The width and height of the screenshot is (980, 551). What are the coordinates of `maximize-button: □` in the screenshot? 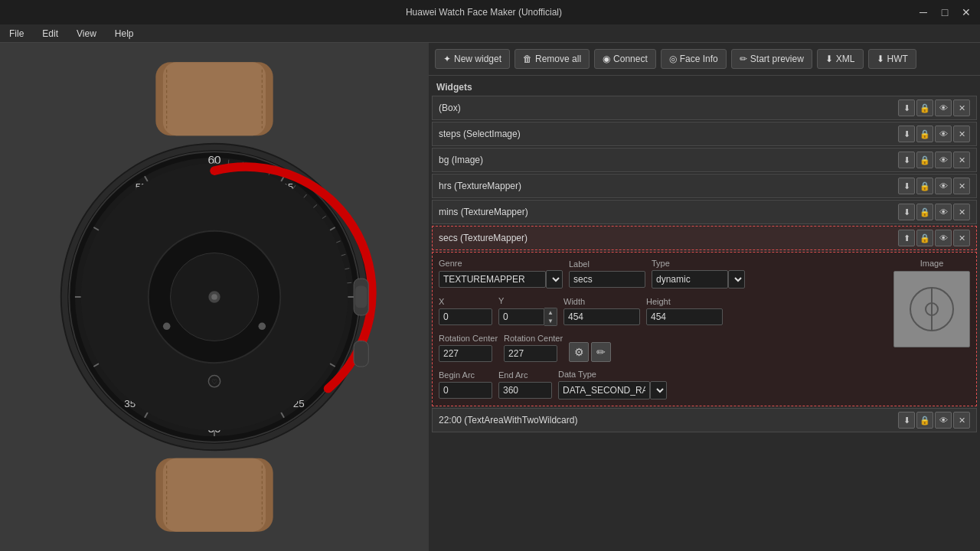 It's located at (945, 12).